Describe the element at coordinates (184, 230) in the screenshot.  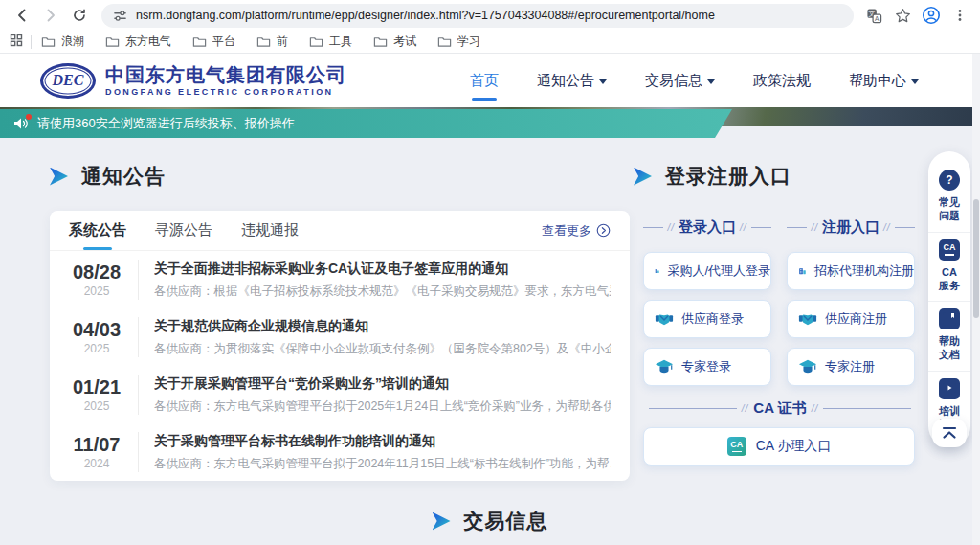
I see `tab-sourcing-notices: 寻源公告` at that location.